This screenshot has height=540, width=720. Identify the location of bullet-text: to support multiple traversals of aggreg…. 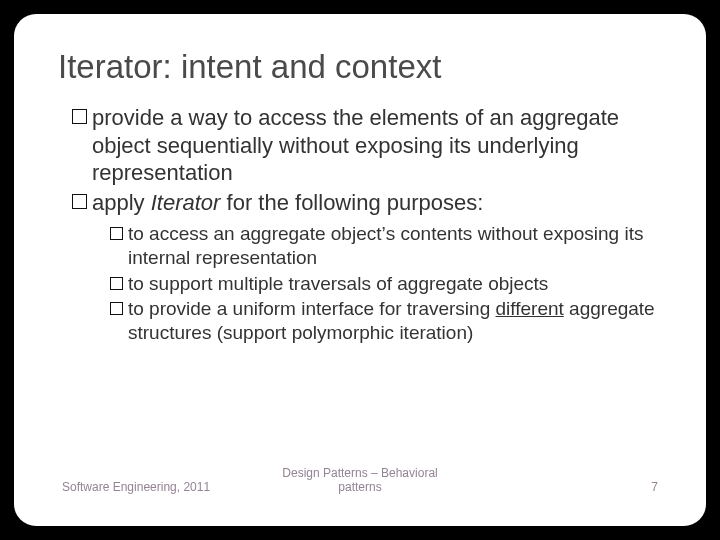
(338, 284).